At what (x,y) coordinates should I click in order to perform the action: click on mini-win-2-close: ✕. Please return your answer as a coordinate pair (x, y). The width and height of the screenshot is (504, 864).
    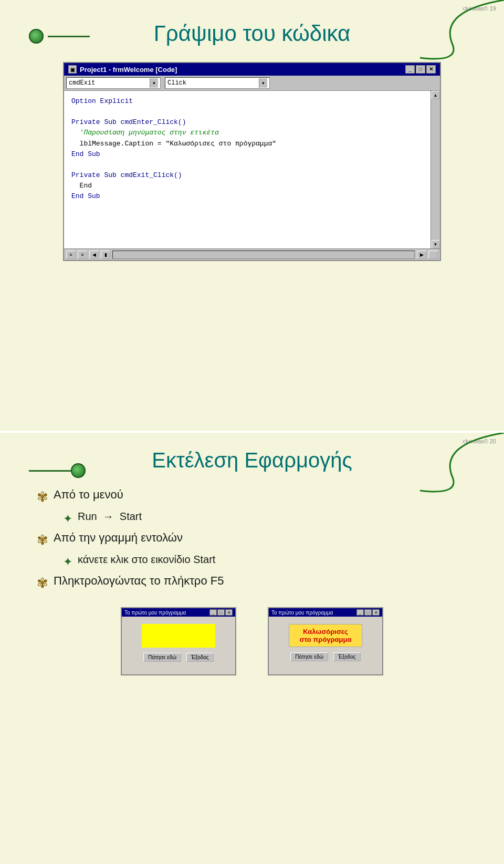
    Looking at the image, I should click on (376, 612).